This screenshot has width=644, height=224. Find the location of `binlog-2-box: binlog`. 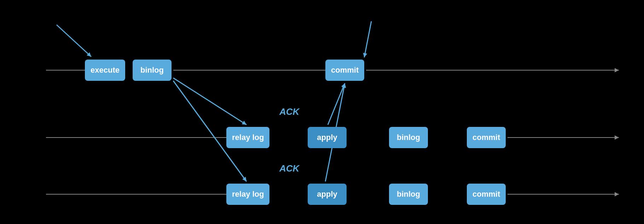

binlog-2-box: binlog is located at coordinates (408, 194).